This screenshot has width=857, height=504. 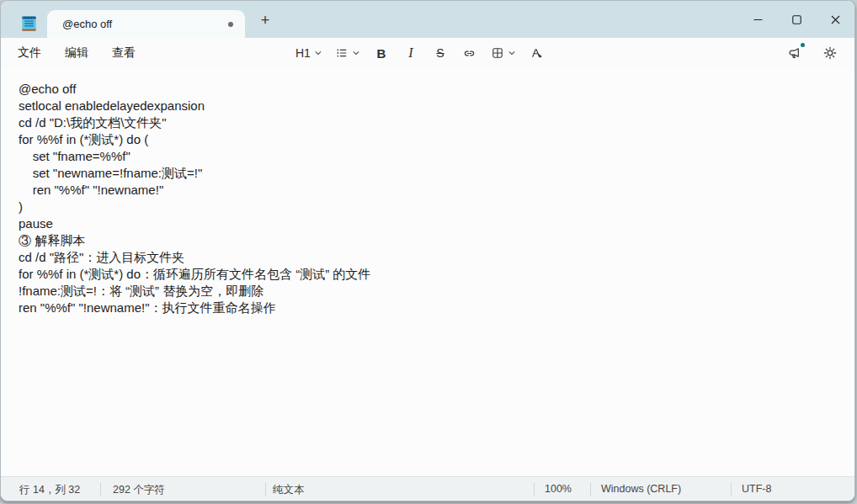 What do you see at coordinates (231, 24) in the screenshot?
I see `unsaved-dot-icon` at bounding box center [231, 24].